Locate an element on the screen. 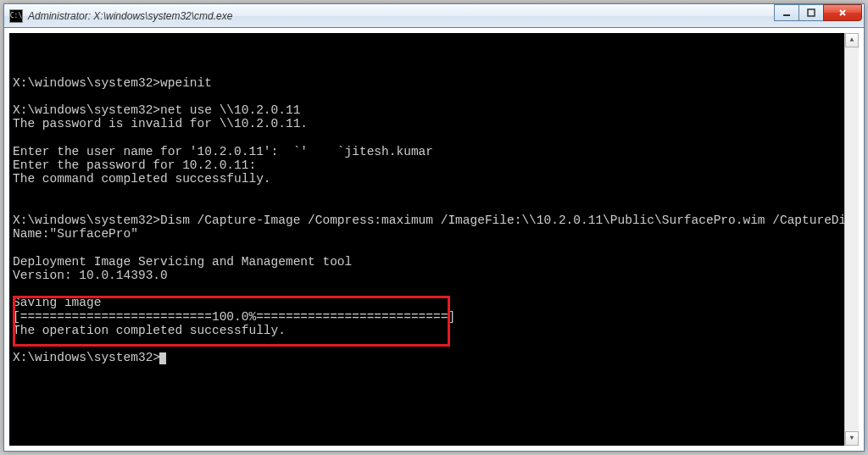  scroll-track is located at coordinates (852, 239).